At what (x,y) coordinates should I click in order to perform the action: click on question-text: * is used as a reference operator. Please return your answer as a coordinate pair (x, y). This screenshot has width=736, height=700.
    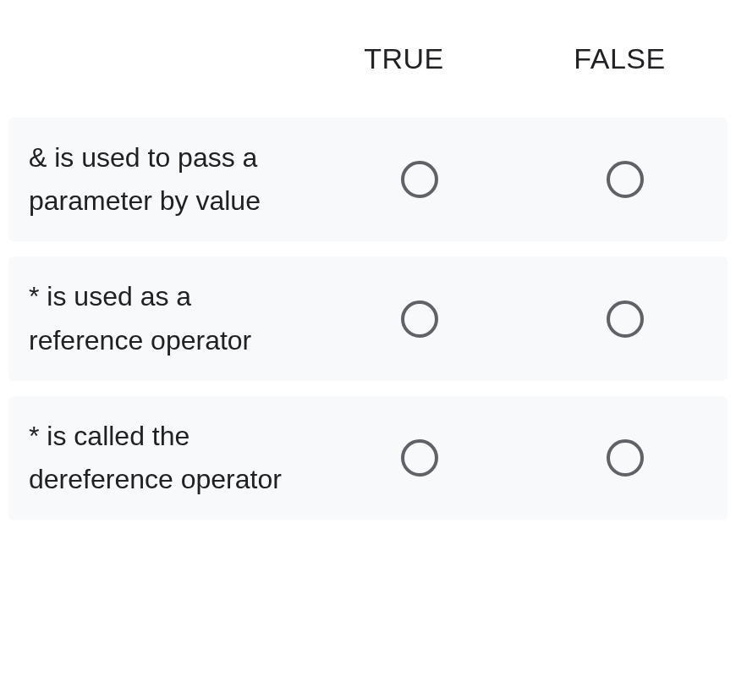
    Looking at the image, I should click on (173, 318).